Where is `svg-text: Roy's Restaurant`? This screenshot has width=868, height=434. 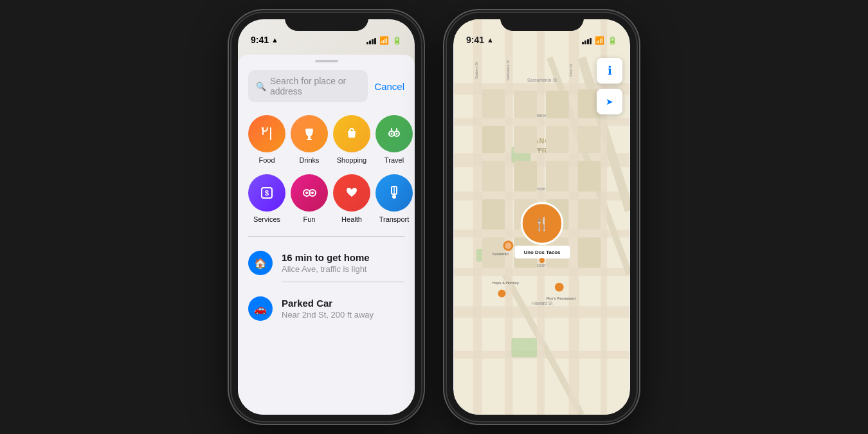
svg-text: Roy's Restaurant is located at coordinates (561, 298).